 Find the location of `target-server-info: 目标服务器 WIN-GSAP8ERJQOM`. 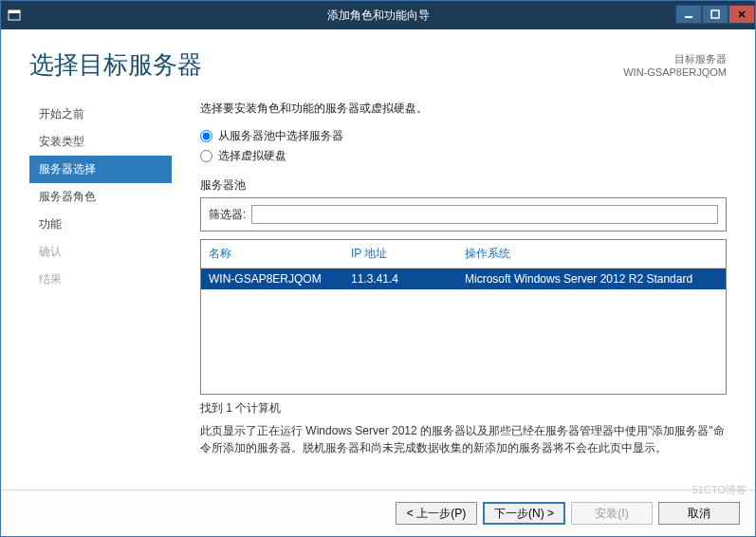

target-server-info: 目标服务器 WIN-GSAP8ERJQOM is located at coordinates (675, 65).